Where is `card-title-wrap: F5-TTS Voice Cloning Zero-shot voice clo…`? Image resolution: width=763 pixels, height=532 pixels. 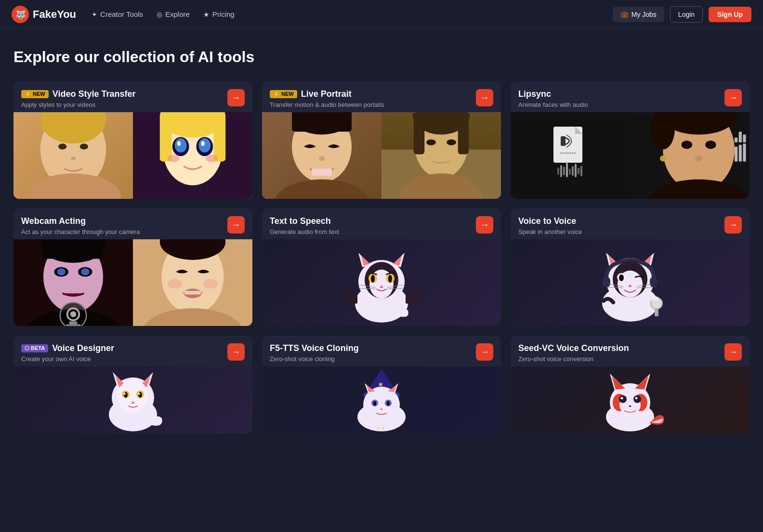 card-title-wrap: F5-TTS Voice Cloning Zero-shot voice clo… is located at coordinates (314, 353).